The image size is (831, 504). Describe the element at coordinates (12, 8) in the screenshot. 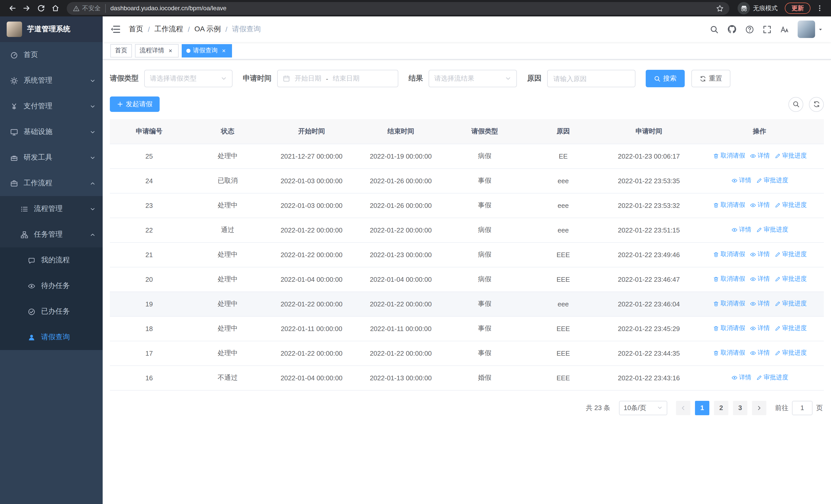

I see `back-icon` at that location.